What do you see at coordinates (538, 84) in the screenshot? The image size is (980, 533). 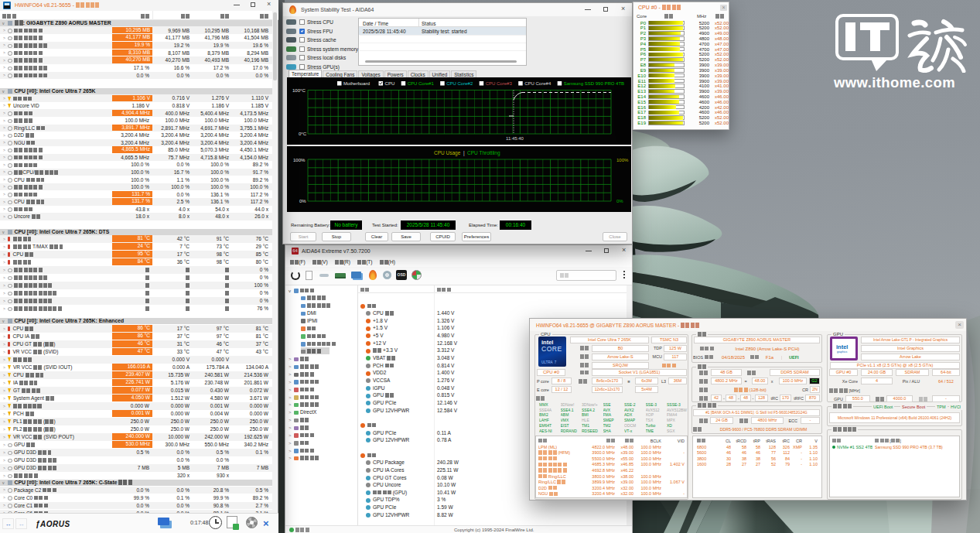 I see `svg-text: CPU Core#4` at bounding box center [538, 84].